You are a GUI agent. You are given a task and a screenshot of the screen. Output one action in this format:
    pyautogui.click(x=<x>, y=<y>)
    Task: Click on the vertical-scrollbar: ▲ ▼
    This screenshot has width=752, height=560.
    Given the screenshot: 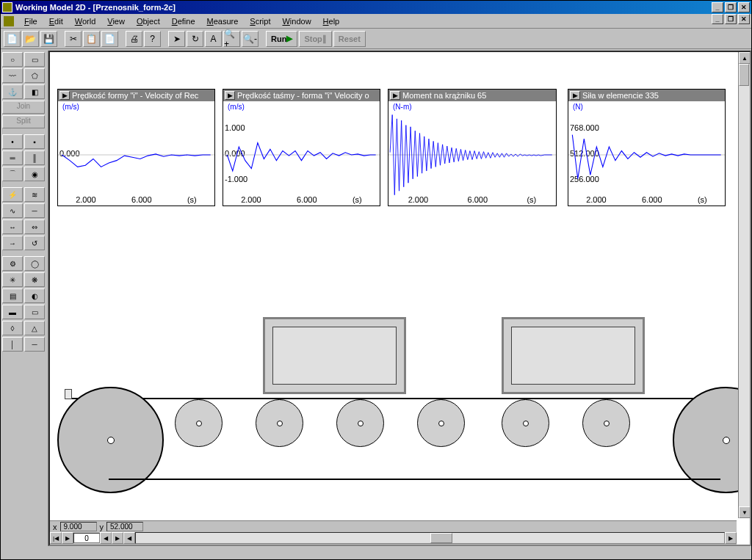 What is the action you would take?
    pyautogui.click(x=744, y=285)
    